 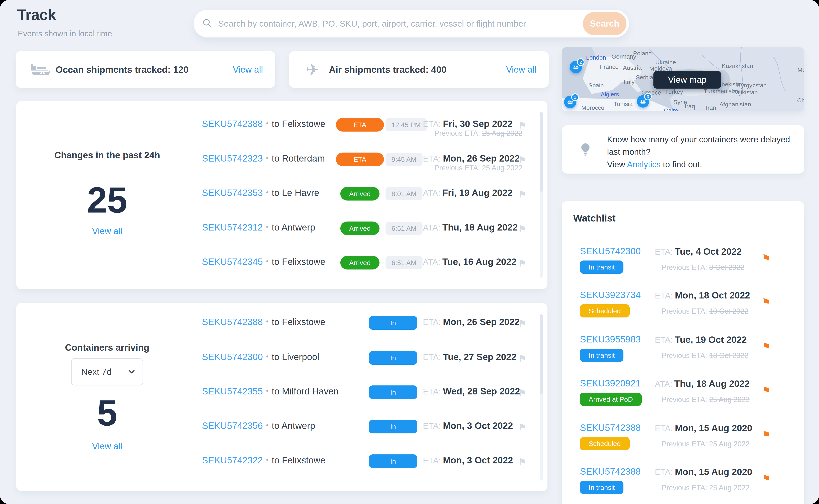 What do you see at coordinates (360, 159) in the screenshot?
I see `status-badge: ETA Change` at bounding box center [360, 159].